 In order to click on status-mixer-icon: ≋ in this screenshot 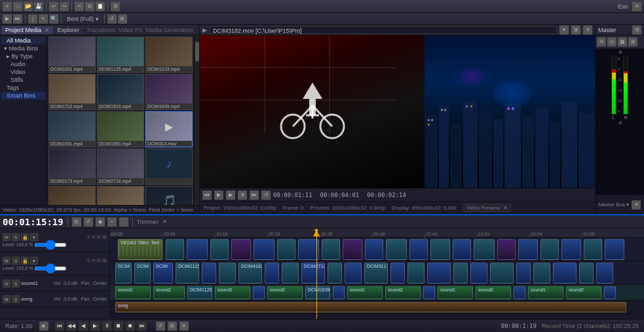, I will do `click(184, 326)`.